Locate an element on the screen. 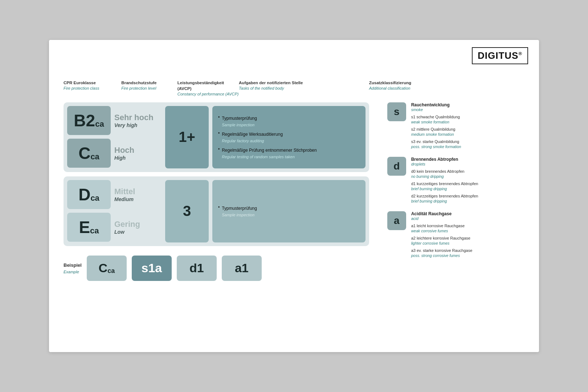 This screenshot has height=392, width=588. acid-a3-de: a3 ev. starke korrosive Rauchgase is located at coordinates (442, 250).